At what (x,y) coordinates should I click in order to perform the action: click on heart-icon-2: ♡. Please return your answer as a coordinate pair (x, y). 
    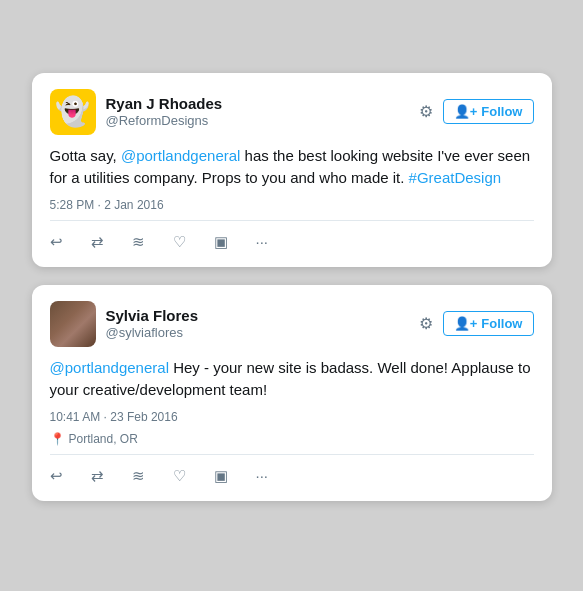
    Looking at the image, I should click on (180, 476).